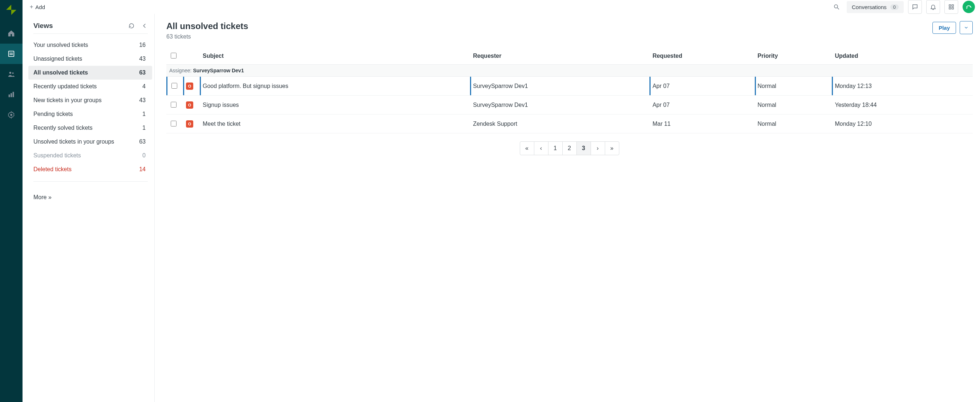 This screenshot has height=402, width=980. What do you see at coordinates (541, 148) in the screenshot?
I see `page-prev: ‹` at bounding box center [541, 148].